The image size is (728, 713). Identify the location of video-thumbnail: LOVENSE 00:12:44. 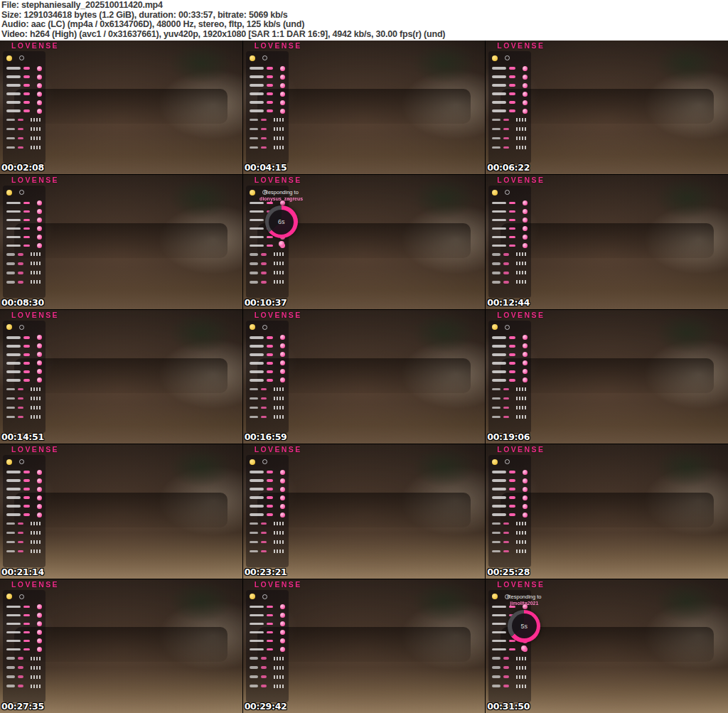
(607, 242).